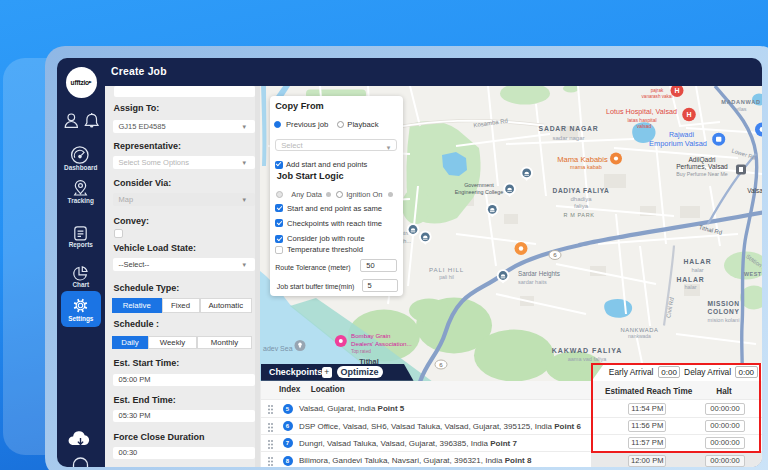 The width and height of the screenshot is (768, 470). Describe the element at coordinates (642, 119) in the screenshot. I see `svg-text: latas haspital` at that location.